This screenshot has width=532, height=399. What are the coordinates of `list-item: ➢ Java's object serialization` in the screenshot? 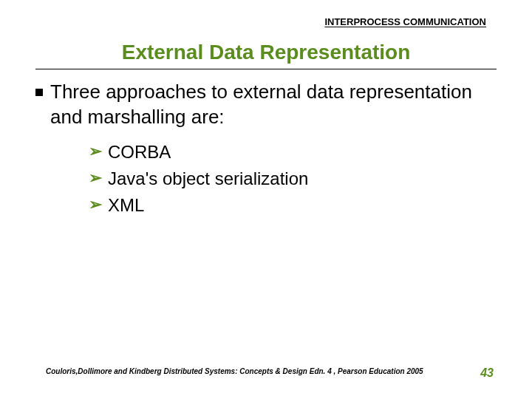 It's located at (293, 179).